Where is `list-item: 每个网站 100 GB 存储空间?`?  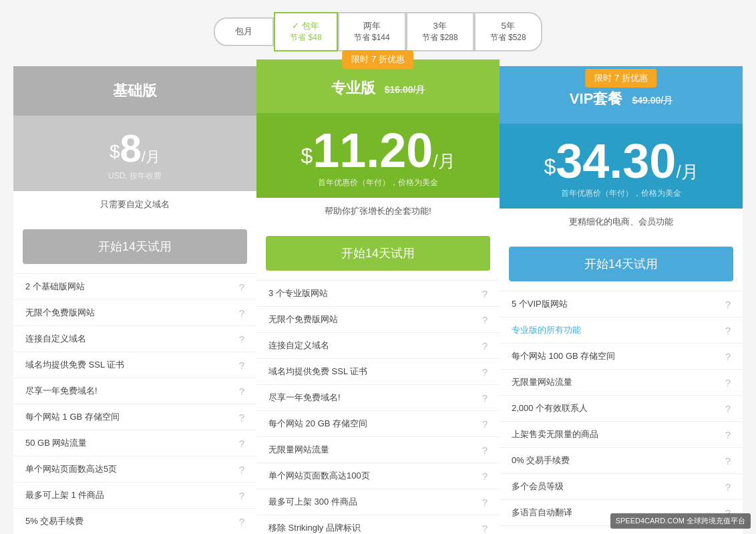
list-item: 每个网站 100 GB 存储空间? is located at coordinates (621, 357).